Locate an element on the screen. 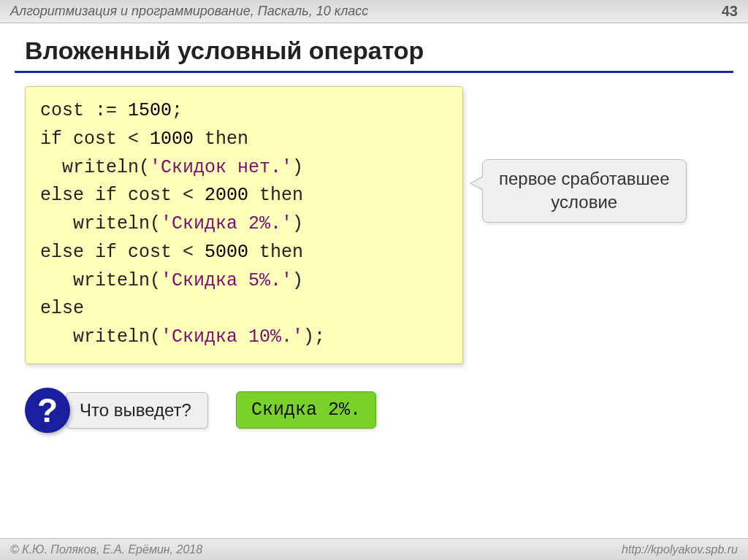  annotation-text: первое сработавшее условие is located at coordinates (584, 190).